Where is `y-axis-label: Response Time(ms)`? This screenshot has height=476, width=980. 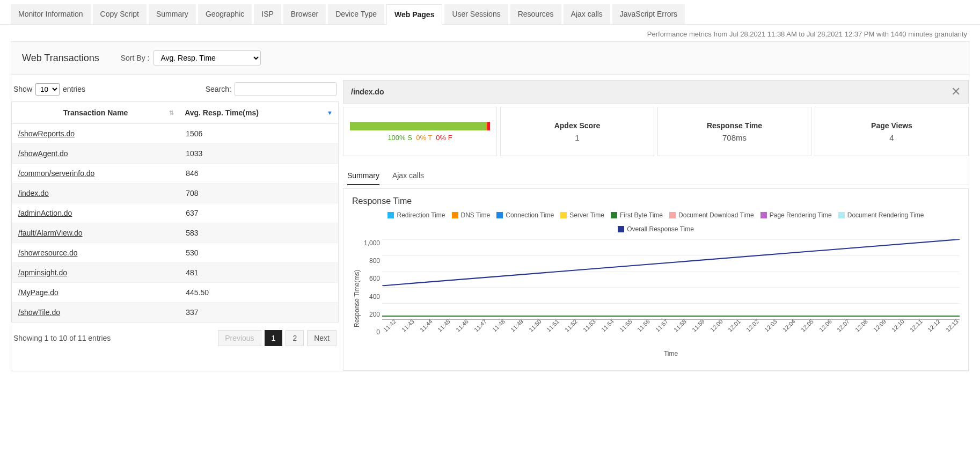 y-axis-label: Response Time(ms) is located at coordinates (357, 298).